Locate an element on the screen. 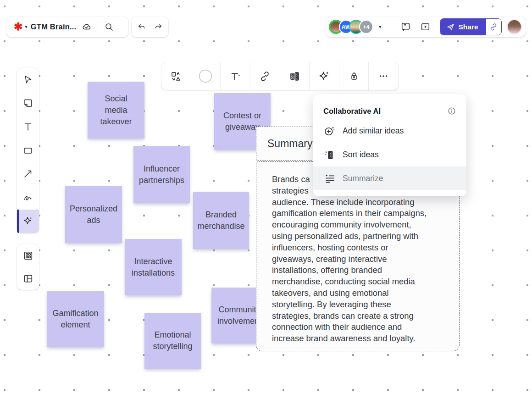 Image resolution: width=532 pixels, height=399 pixels. menu-item-summarize: Summarize is located at coordinates (390, 178).